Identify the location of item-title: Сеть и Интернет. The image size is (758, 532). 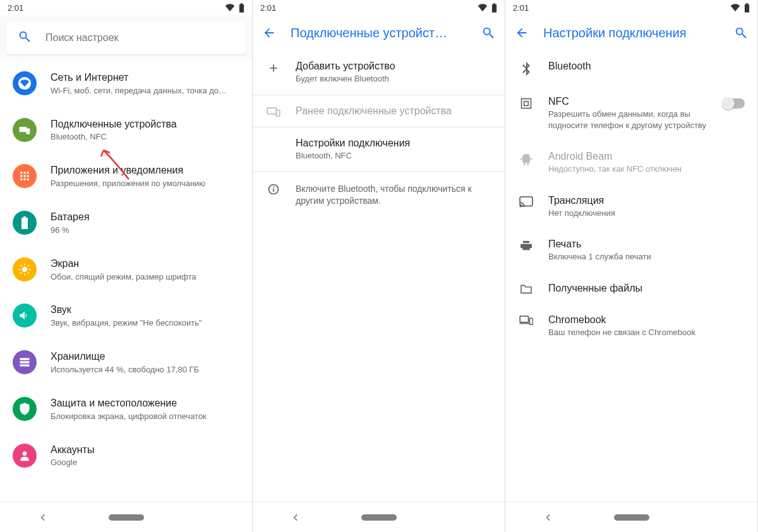
(145, 78).